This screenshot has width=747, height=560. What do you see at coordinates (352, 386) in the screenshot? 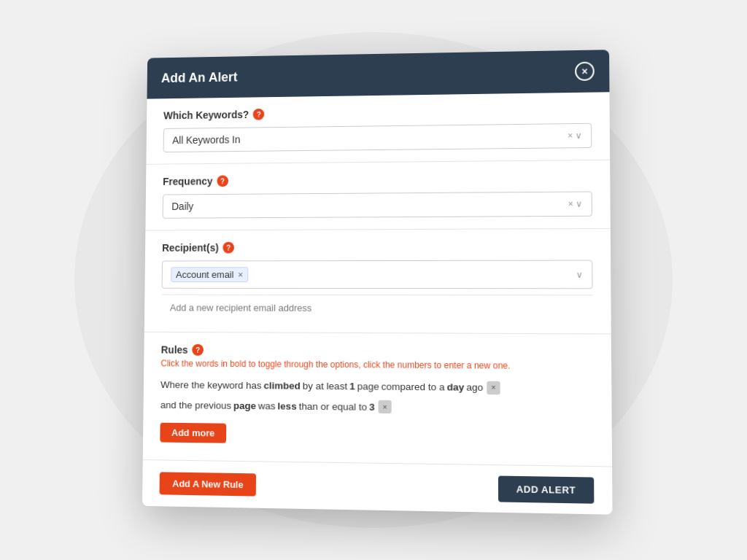
I see `rule1-num1: 1` at bounding box center [352, 386].